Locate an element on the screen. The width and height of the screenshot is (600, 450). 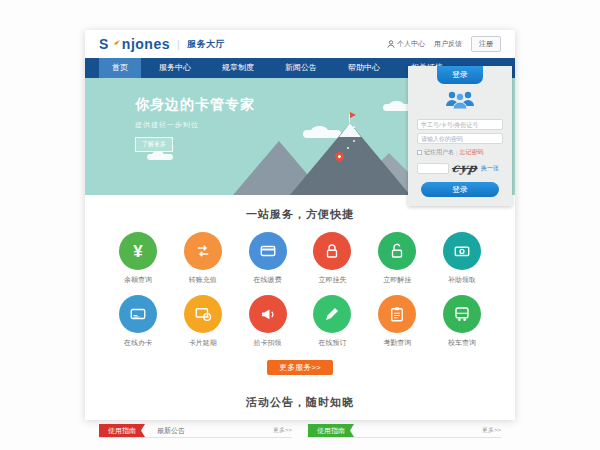
tab-usage-guide-right: 使用指南 is located at coordinates (331, 430).